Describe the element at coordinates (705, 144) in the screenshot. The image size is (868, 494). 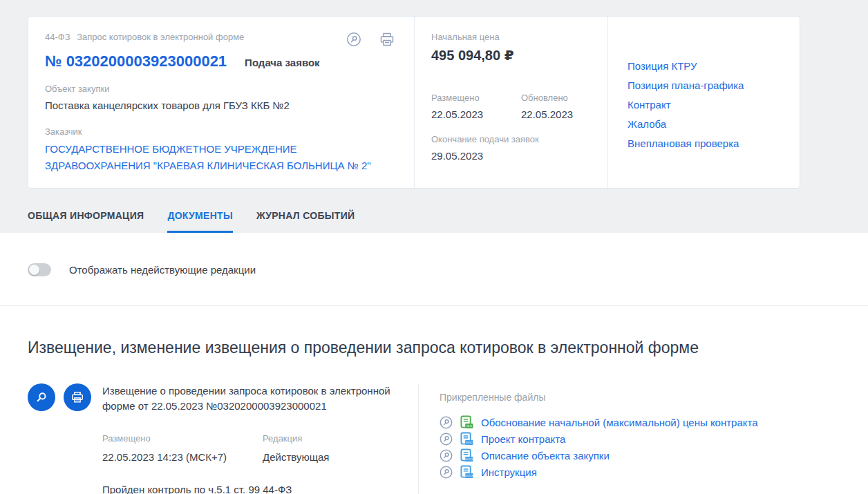
I see `link-unscheduled-inspection: Внеплановая проверка` at that location.